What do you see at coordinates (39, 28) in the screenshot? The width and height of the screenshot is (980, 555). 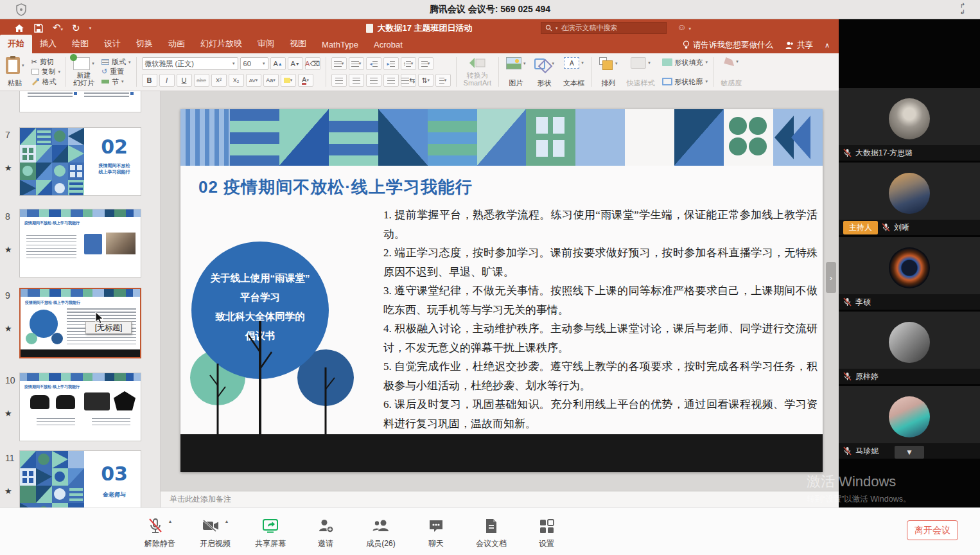 I see `save-icon` at bounding box center [39, 28].